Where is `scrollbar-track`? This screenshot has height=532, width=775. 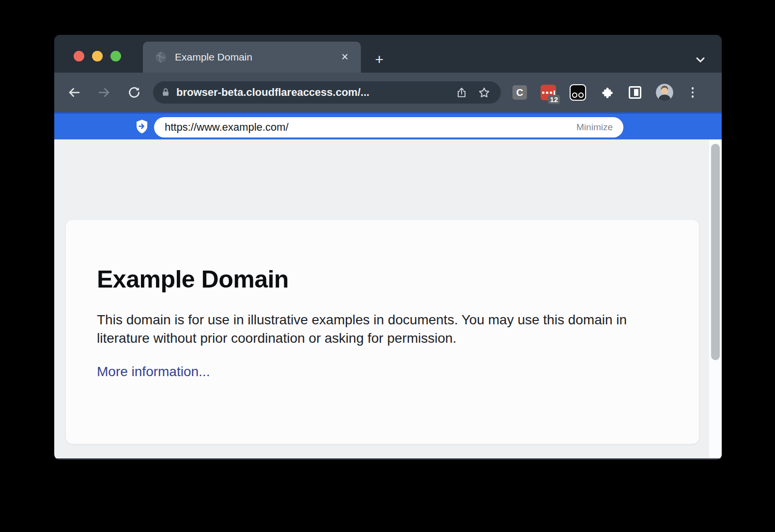
scrollbar-track is located at coordinates (715, 299).